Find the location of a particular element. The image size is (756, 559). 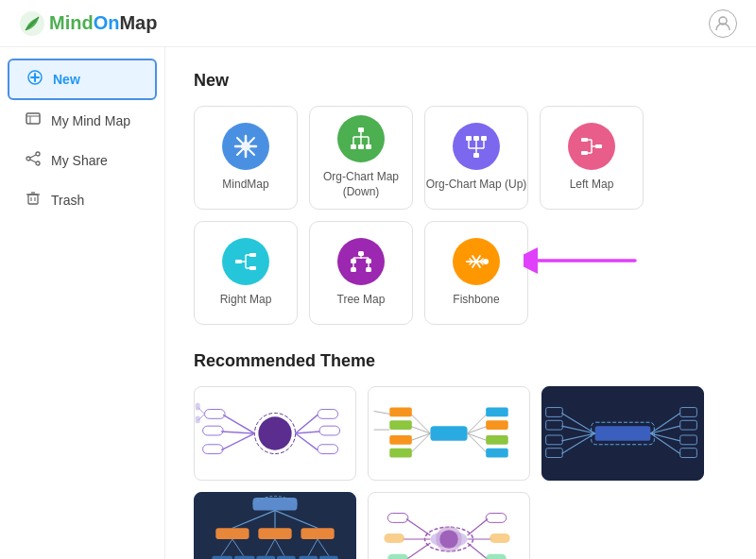

tree-map-label: Tree Map is located at coordinates (361, 300).